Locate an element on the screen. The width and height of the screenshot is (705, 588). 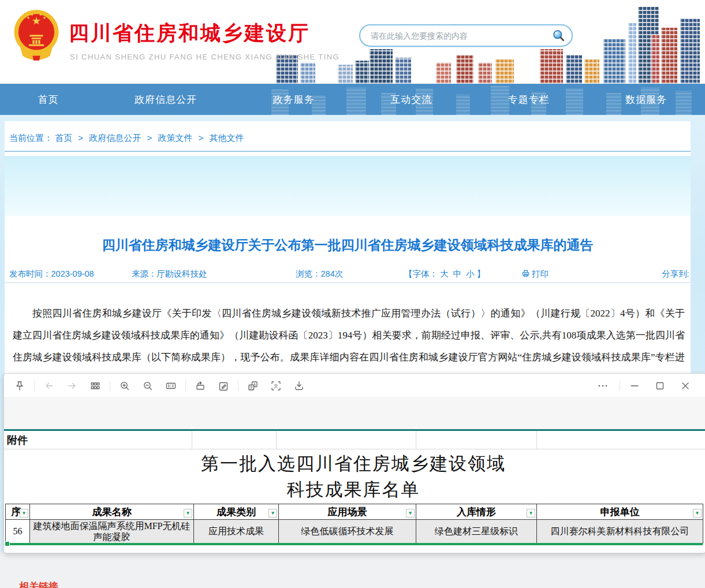
column-header-applicant: 申报单位▾ is located at coordinates (620, 512).